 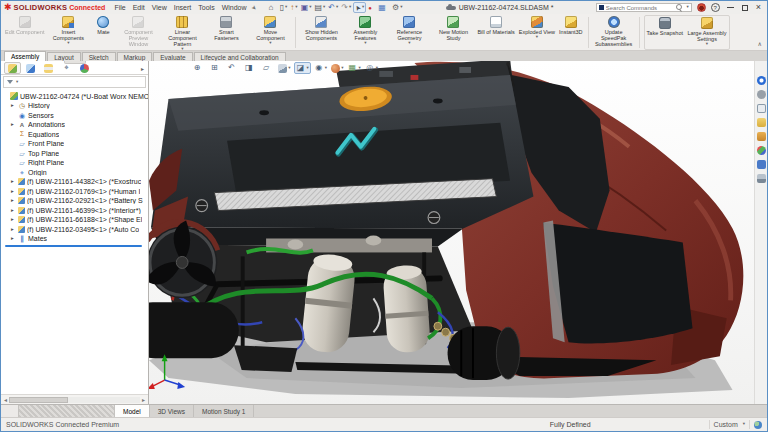 I want to click on tree-item: (f) UBW-21161-66188<1> (*Shape El, so click(x=76, y=220).